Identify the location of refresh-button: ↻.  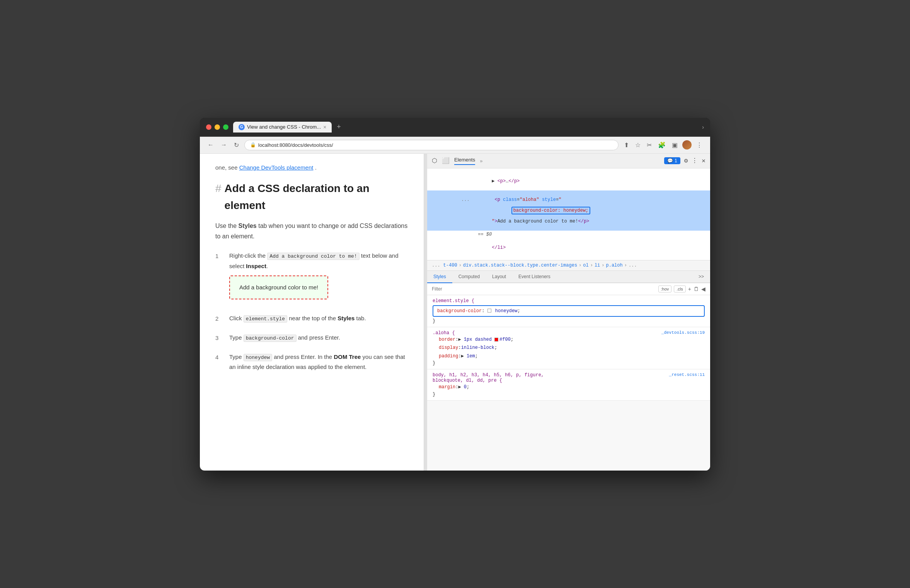
(237, 145).